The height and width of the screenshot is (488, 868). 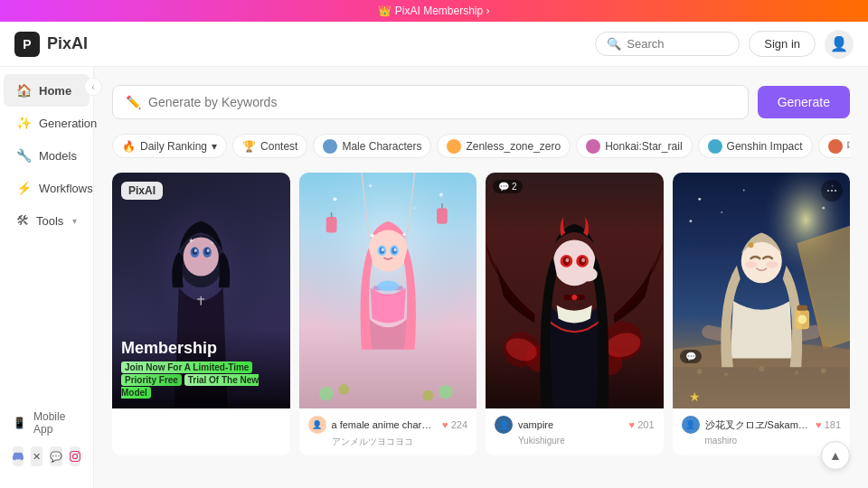 I want to click on user-avatar-pink: 👤, so click(x=317, y=425).